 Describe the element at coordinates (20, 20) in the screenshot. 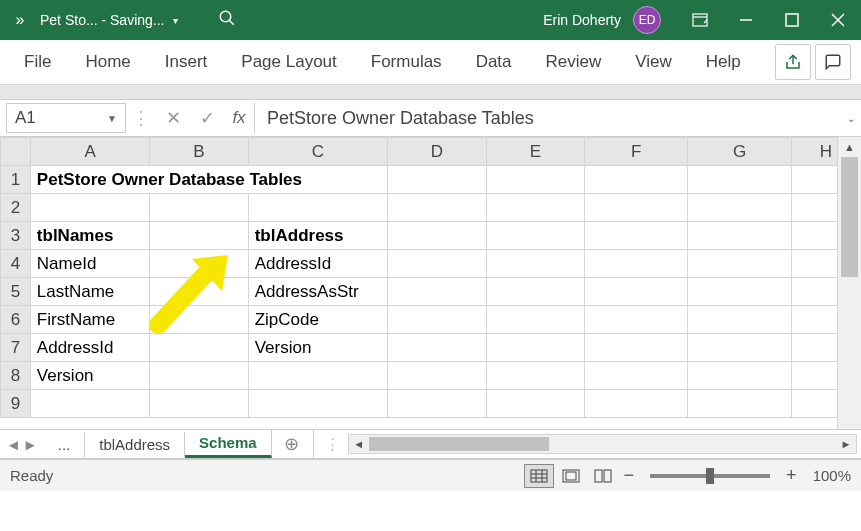

I see `quick-access-more: »` at that location.